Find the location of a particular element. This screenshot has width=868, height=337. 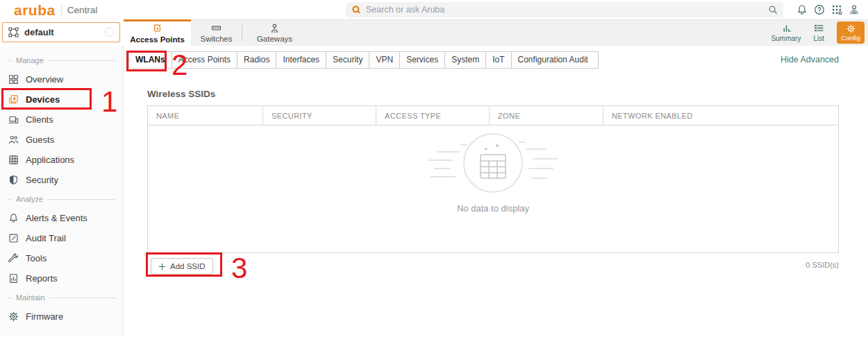

applications-icon is located at coordinates (14, 159).